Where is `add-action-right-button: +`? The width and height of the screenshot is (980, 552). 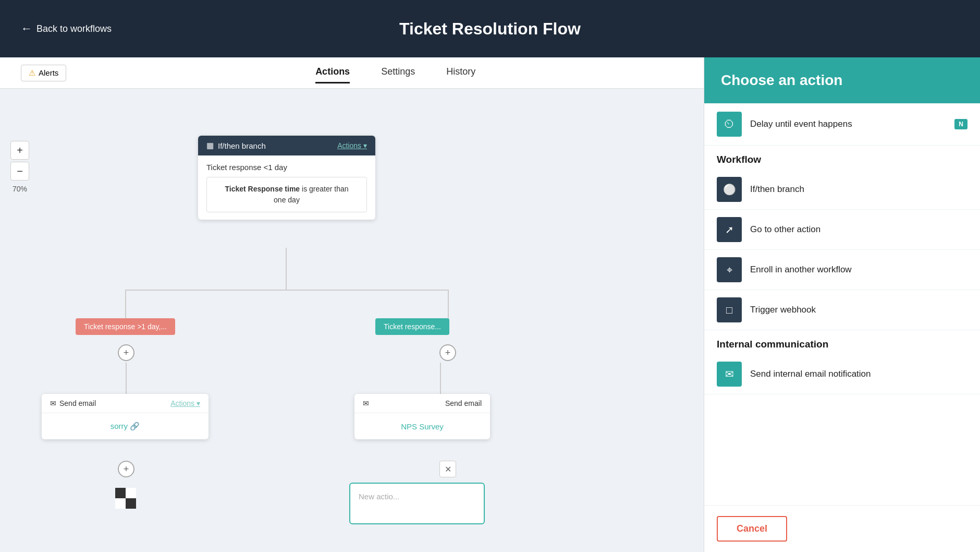 add-action-right-button: + is located at coordinates (448, 353).